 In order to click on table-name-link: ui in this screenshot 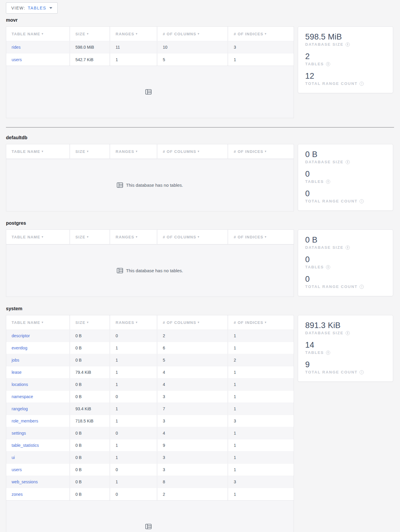, I will do `click(13, 457)`.